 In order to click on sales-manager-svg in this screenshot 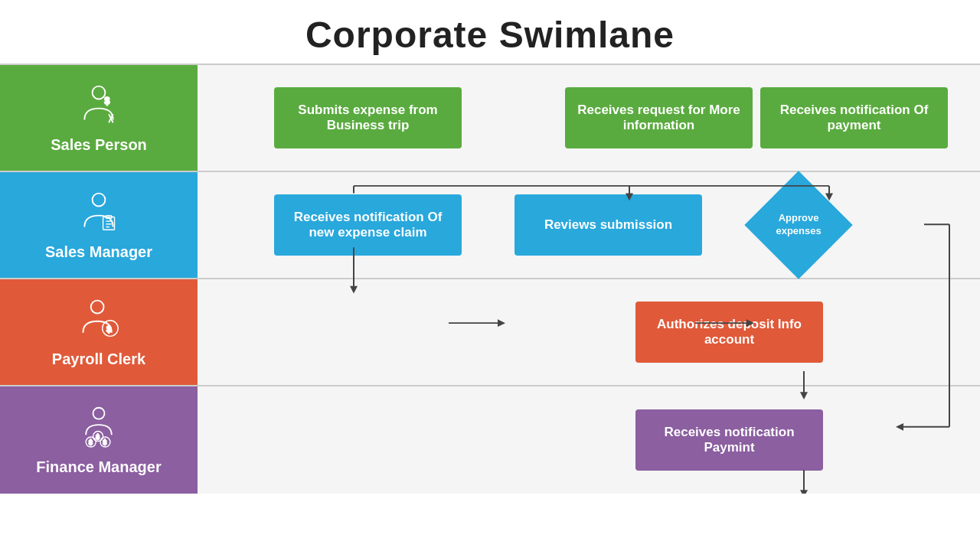, I will do `click(99, 211)`.